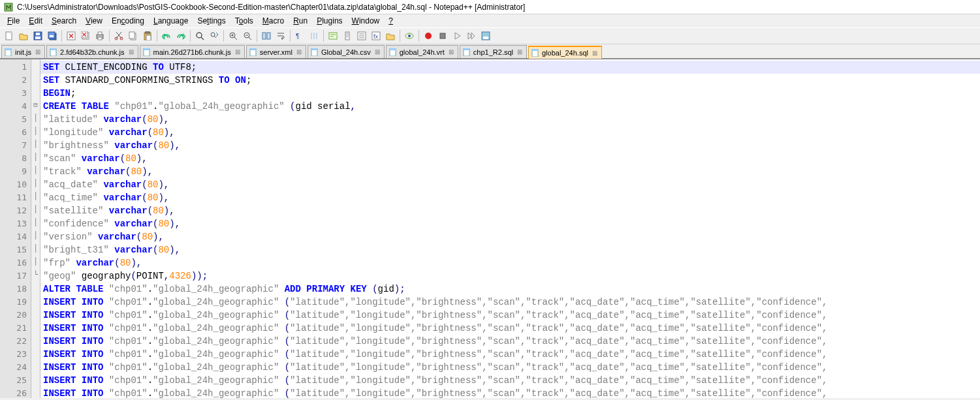 The height and width of the screenshot is (400, 980). What do you see at coordinates (300, 36) in the screenshot?
I see `show-all-chars-icon: ¶` at bounding box center [300, 36].